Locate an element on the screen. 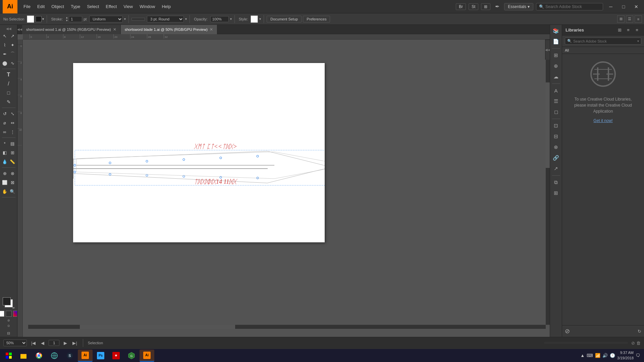 The image size is (644, 362). taskbar-up-icon: ▲ is located at coordinates (582, 355).